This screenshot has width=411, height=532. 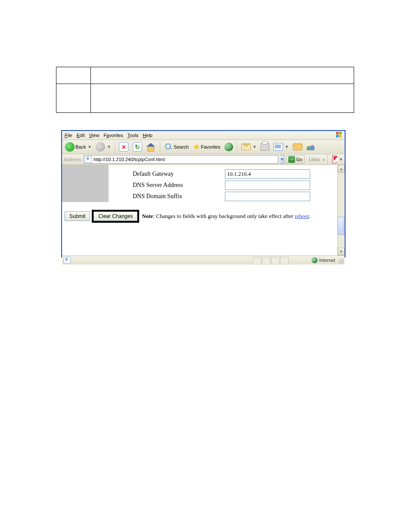 I want to click on dns-input, so click(x=268, y=185).